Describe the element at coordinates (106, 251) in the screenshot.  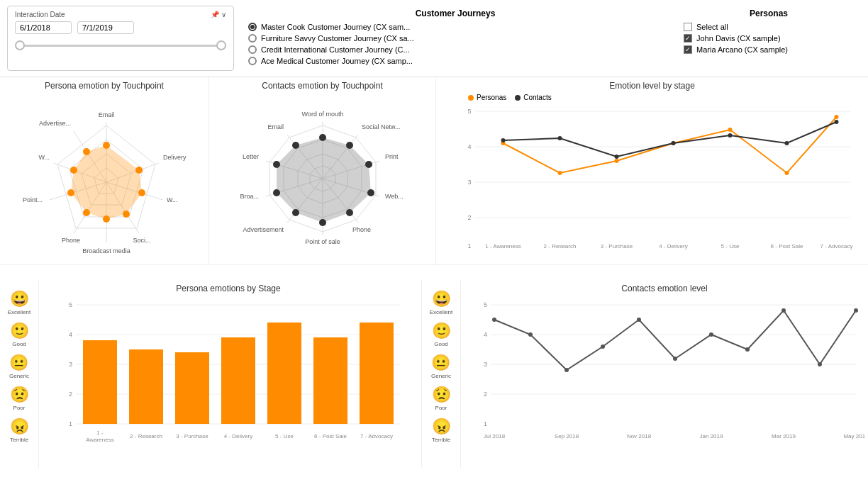
I see `svg-text: Broadcast media` at that location.